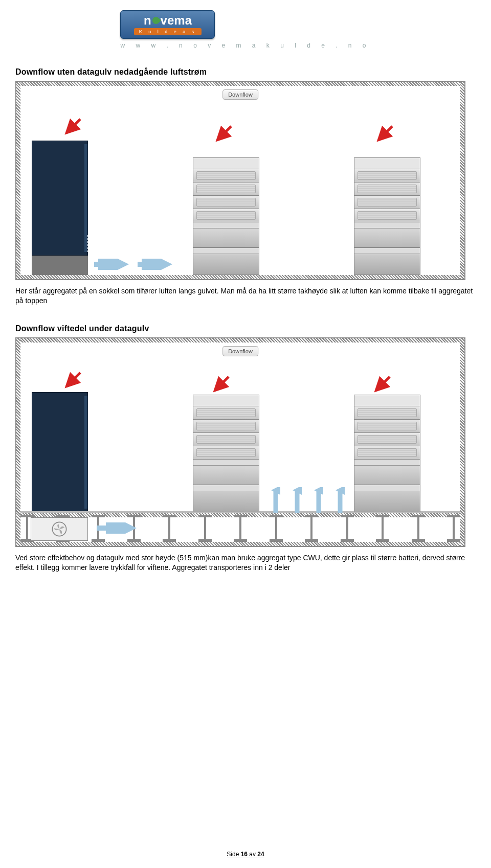  I want to click on logo-subtitle: K u l d e a s, so click(168, 32).